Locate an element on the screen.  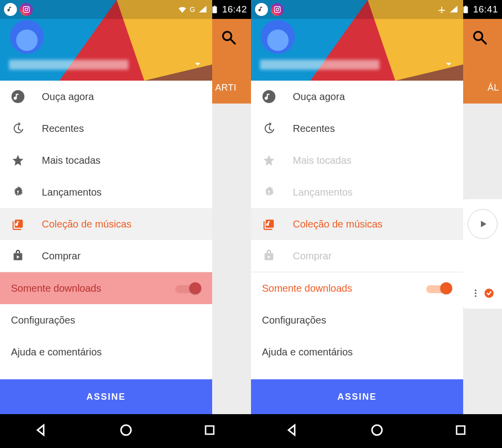
overflow-icon is located at coordinates (476, 293).